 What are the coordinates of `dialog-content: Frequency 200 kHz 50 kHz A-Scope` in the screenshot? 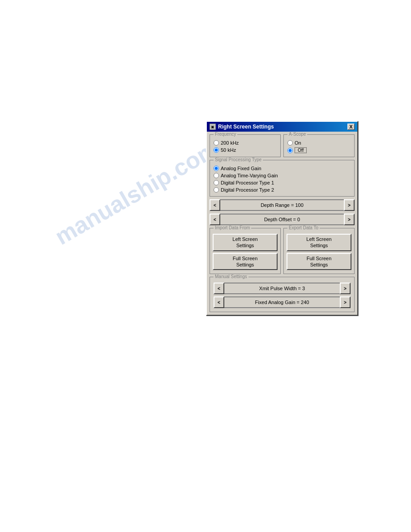 It's located at (282, 223).